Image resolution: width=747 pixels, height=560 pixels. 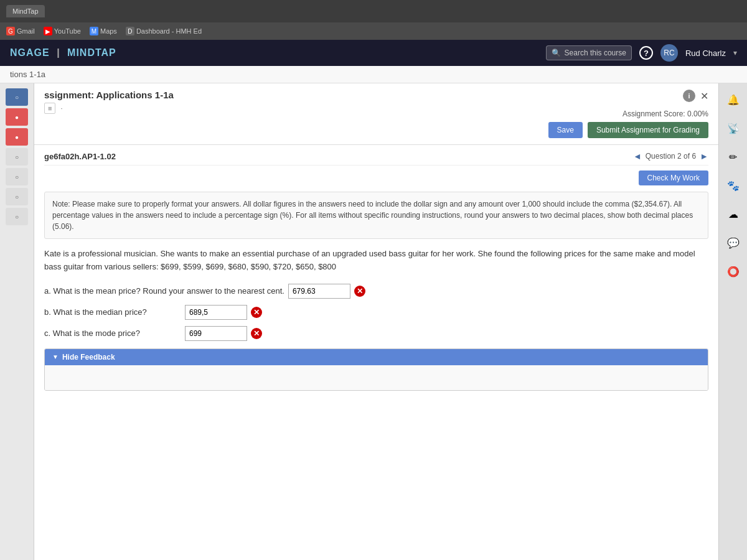 What do you see at coordinates (17, 97) in the screenshot?
I see `question-nav-1: ○` at bounding box center [17, 97].